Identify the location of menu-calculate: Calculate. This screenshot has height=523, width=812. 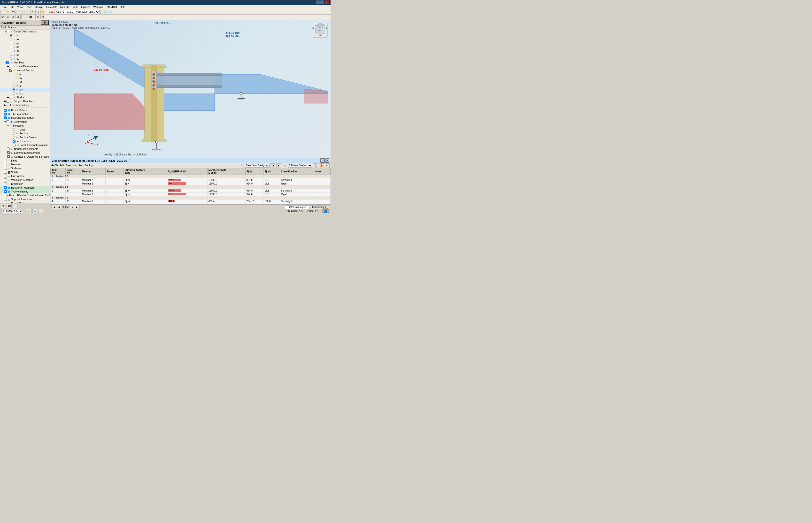
(52, 7).